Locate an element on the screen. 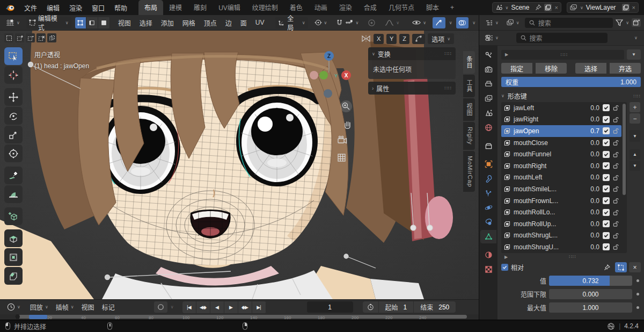 This screenshot has height=332, width=644. play-reverse-button: ◀ is located at coordinates (217, 307).